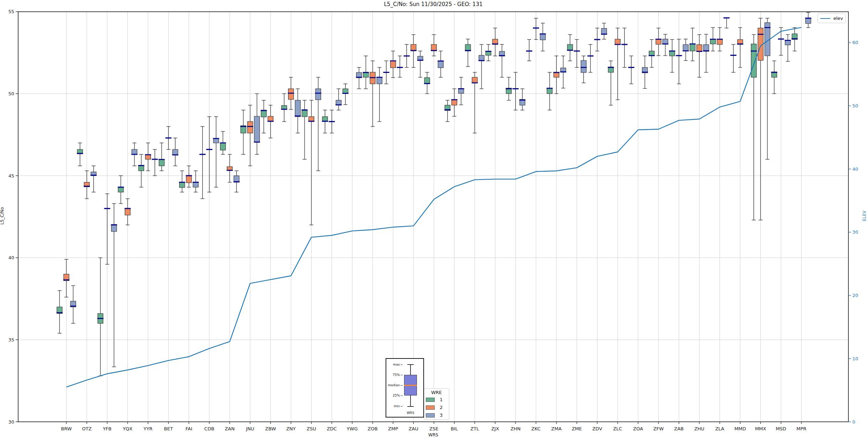 Image resolution: width=868 pixels, height=441 pixels. What do you see at coordinates (659, 429) in the screenshot?
I see `x-tick-label: ZFW` at bounding box center [659, 429].